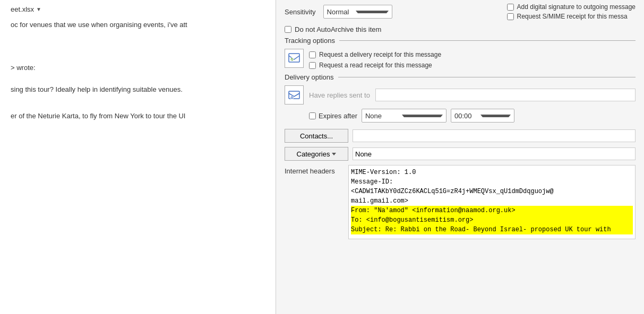 The width and height of the screenshot is (644, 314). What do you see at coordinates (138, 68) in the screenshot?
I see `wrote-line: > wrote:` at bounding box center [138, 68].